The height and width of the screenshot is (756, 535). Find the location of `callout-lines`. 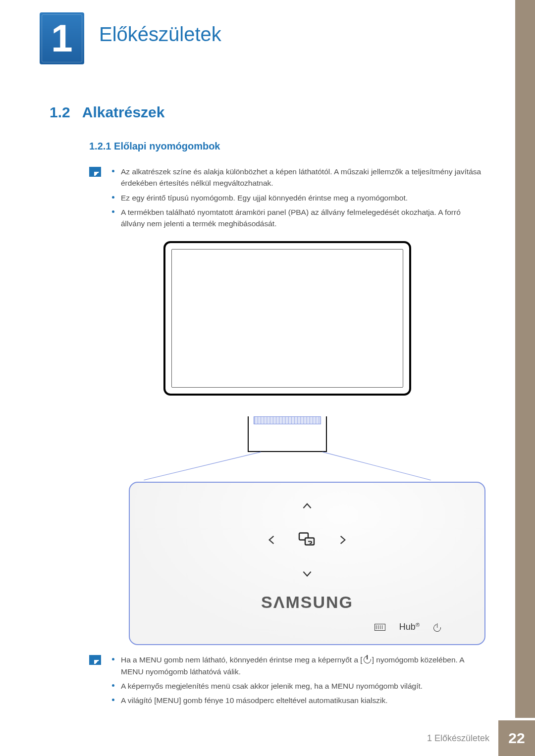

callout-lines is located at coordinates (287, 467).